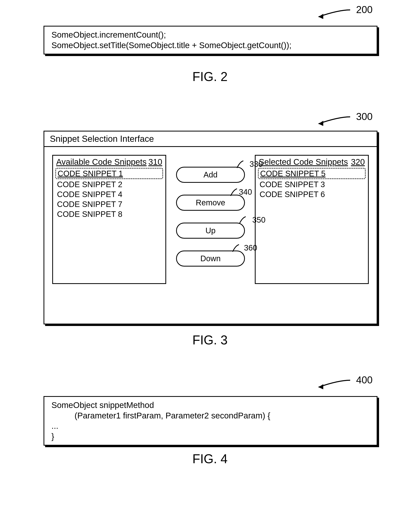 The width and height of the screenshot is (420, 505). Describe the element at coordinates (303, 162) in the screenshot. I see `selected-title: Selected Code Snippets` at that location.